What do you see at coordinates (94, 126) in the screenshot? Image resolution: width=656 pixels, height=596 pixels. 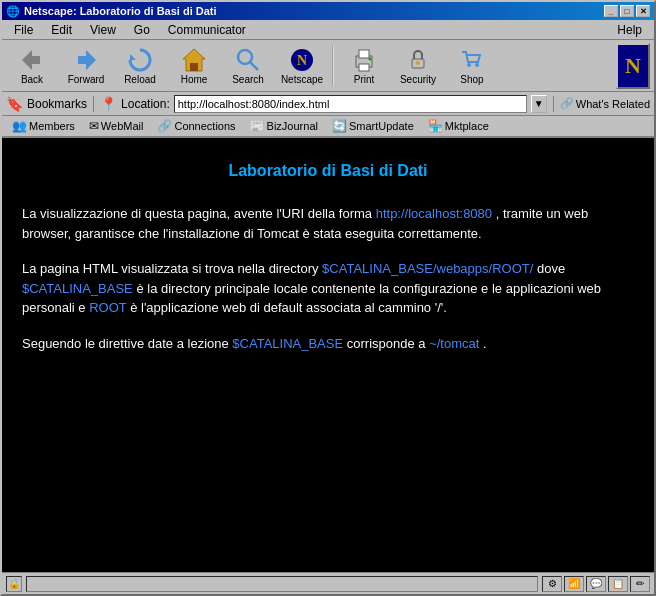 I see `webmail-icon: ✉` at bounding box center [94, 126].